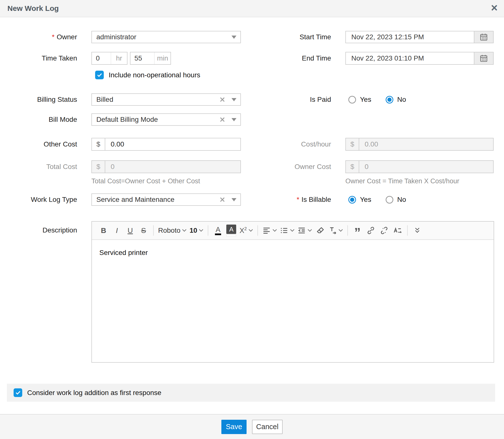 This screenshot has width=504, height=439. I want to click on owner-select: administrator, so click(166, 37).